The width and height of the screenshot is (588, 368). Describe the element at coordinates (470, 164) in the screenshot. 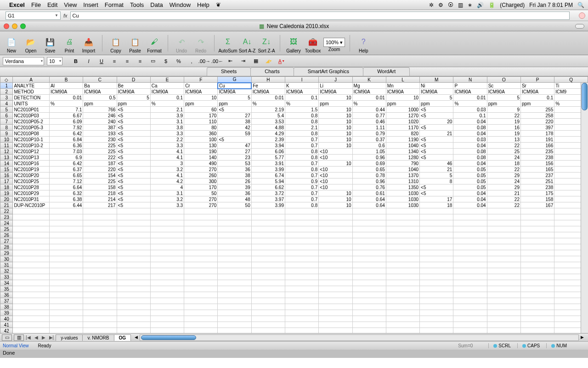

I see `cell: 0.04` at that location.